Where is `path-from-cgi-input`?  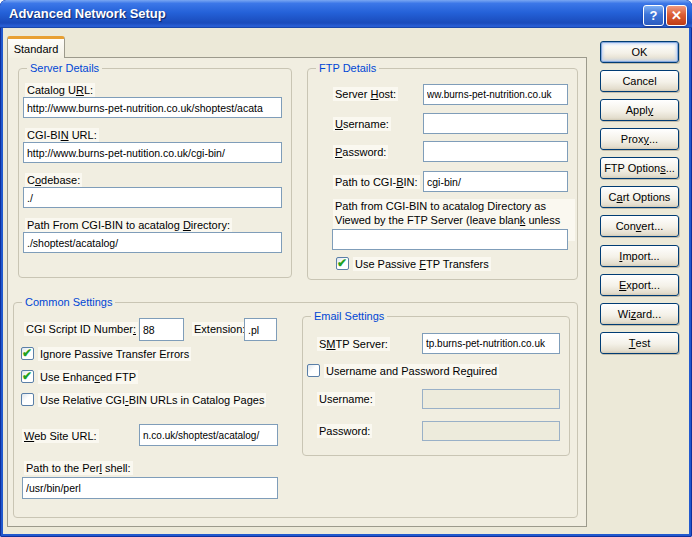 path-from-cgi-input is located at coordinates (152, 242).